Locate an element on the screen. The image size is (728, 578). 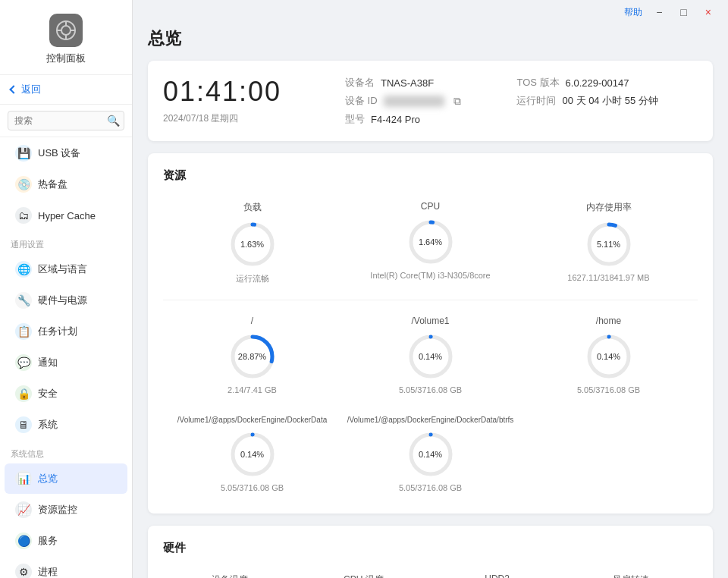
sidebar-item-region: 🌐 区域与语言 is located at coordinates (66, 269).